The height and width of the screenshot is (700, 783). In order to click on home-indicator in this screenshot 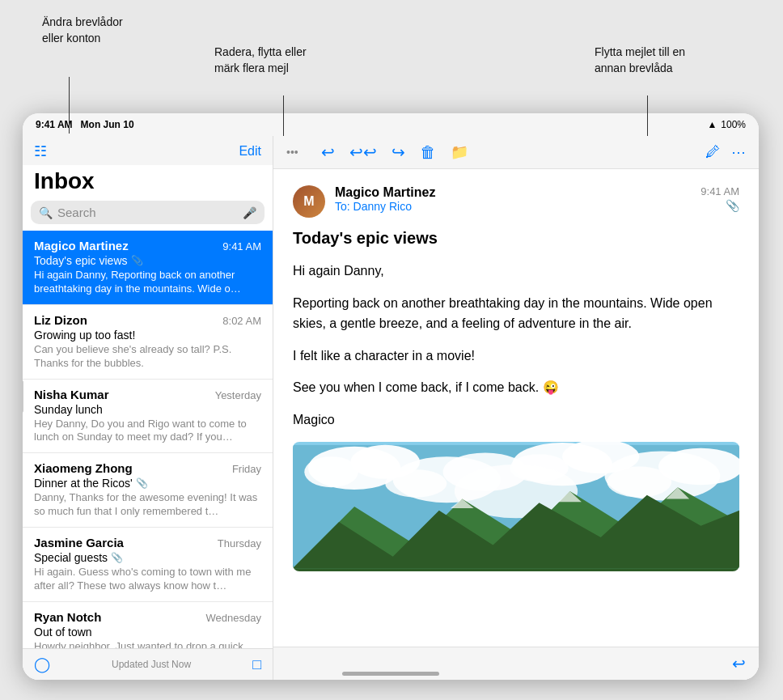, I will do `click(391, 673)`.